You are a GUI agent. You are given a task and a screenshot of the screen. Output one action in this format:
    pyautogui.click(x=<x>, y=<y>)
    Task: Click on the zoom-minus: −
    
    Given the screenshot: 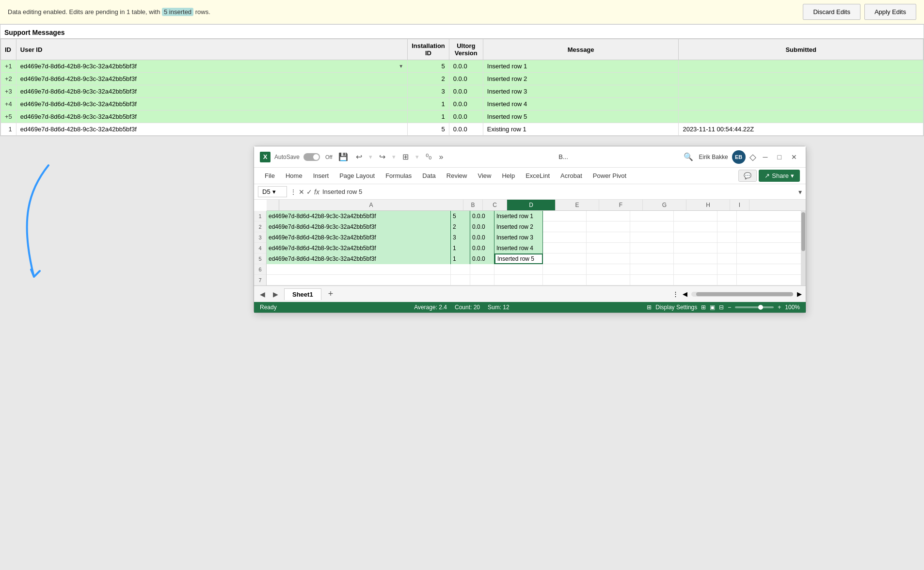 What is the action you would take?
    pyautogui.click(x=729, y=307)
    